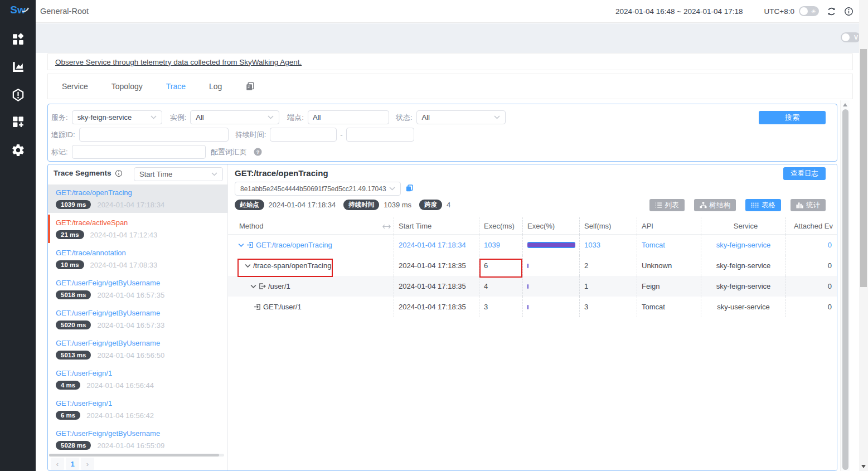 Image resolution: width=868 pixels, height=471 pixels. What do you see at coordinates (437, 226) in the screenshot?
I see `column-header-start: Start Time` at bounding box center [437, 226].